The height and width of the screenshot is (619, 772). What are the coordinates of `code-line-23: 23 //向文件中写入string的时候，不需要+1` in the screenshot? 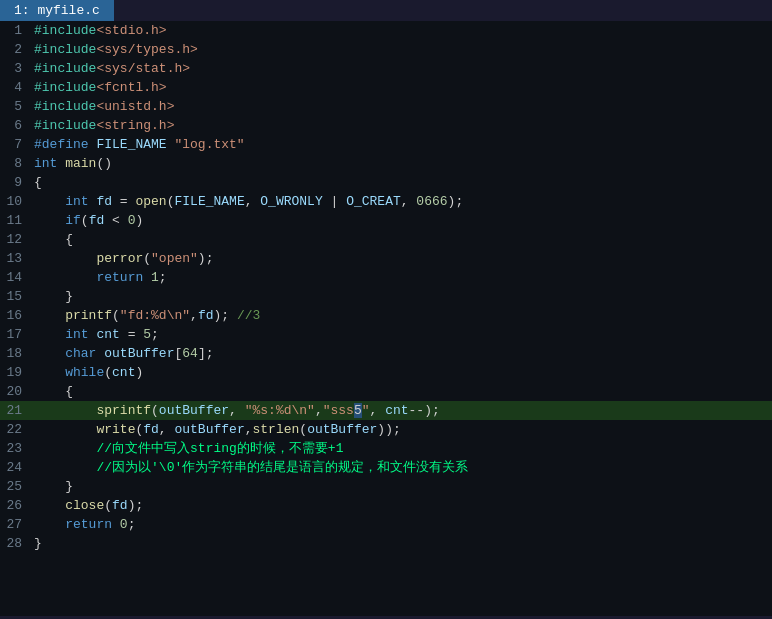 It's located at (386, 448).